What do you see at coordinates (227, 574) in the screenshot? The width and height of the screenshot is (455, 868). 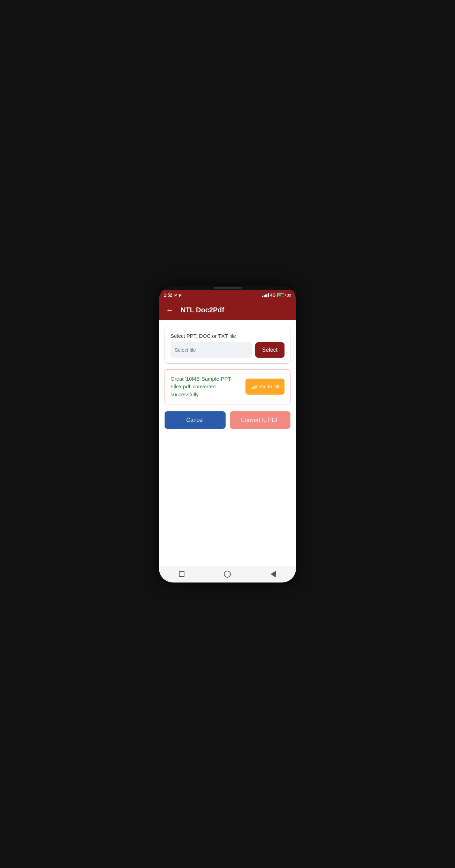 I see `nav-bar` at bounding box center [227, 574].